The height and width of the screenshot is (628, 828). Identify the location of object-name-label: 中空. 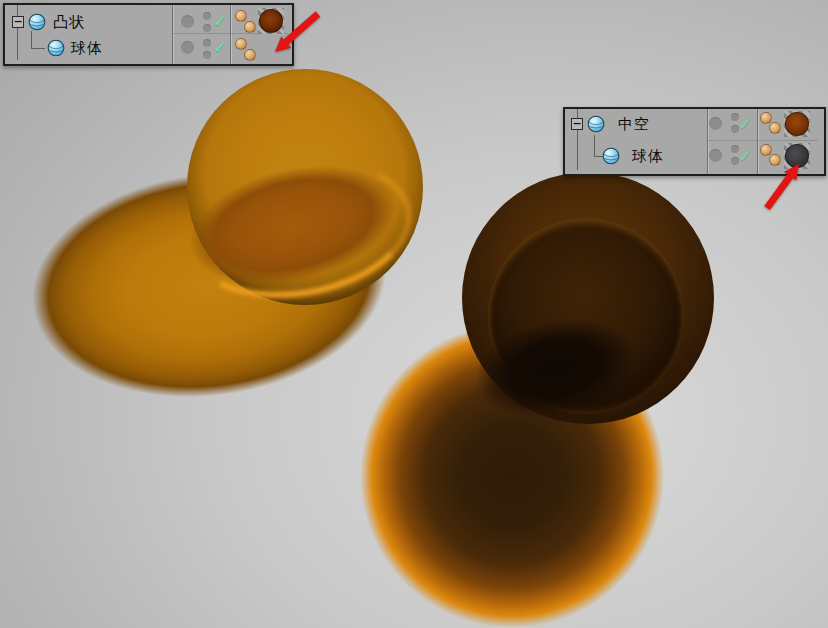
(634, 124).